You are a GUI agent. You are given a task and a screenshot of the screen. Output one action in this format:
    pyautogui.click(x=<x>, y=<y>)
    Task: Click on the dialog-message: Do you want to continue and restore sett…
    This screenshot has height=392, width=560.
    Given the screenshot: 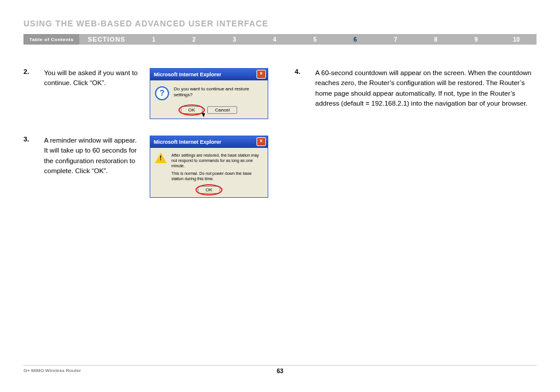 What is the action you would take?
    pyautogui.click(x=218, y=93)
    